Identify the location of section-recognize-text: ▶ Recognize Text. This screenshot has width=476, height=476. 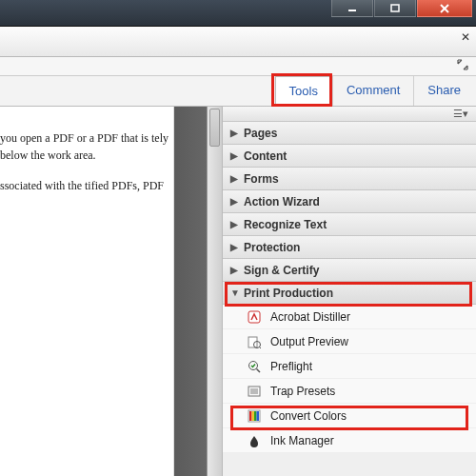
(349, 225).